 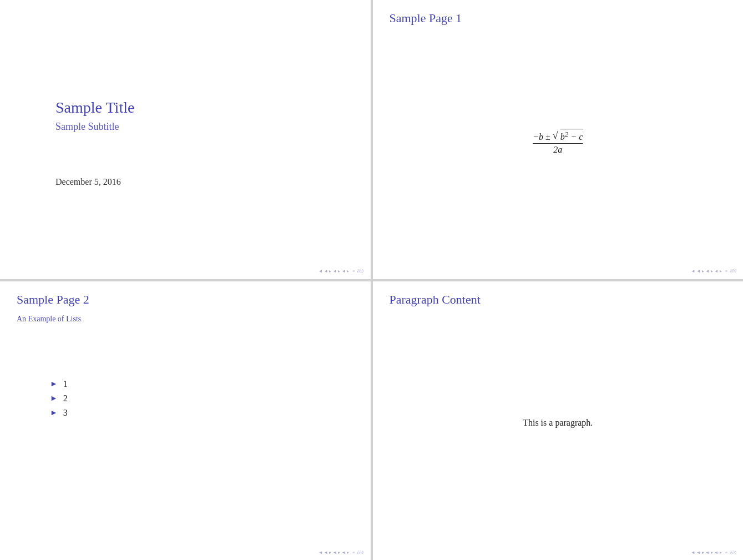 What do you see at coordinates (185, 552) in the screenshot?
I see `slide-3-footer: ◄ ◄ ▸ ◄ ▸ ◄ ▸ ≡ ∂∂◊` at bounding box center [185, 552].